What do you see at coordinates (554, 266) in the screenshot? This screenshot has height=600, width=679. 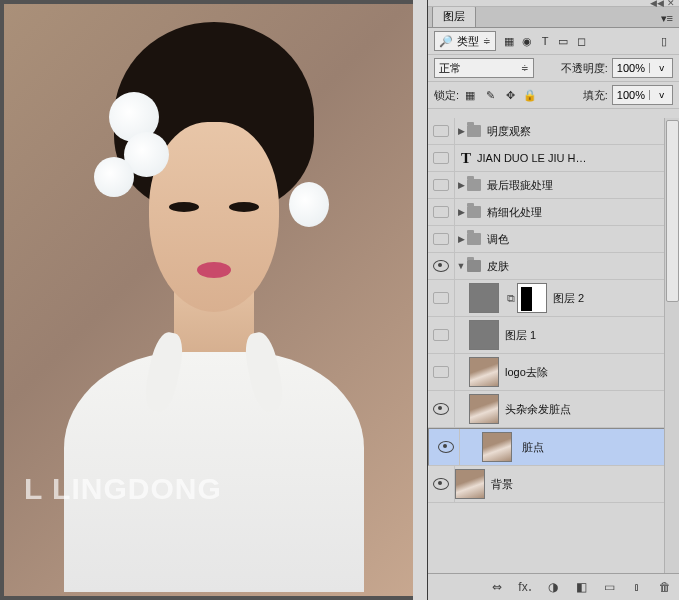 I see `layer-row: ▼皮肤` at bounding box center [554, 266].